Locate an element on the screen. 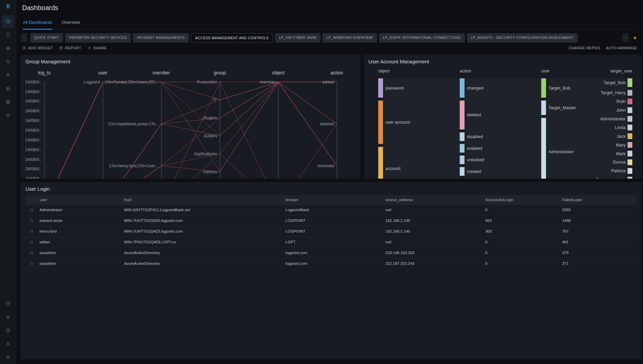  table-cell: null is located at coordinates (433, 242).